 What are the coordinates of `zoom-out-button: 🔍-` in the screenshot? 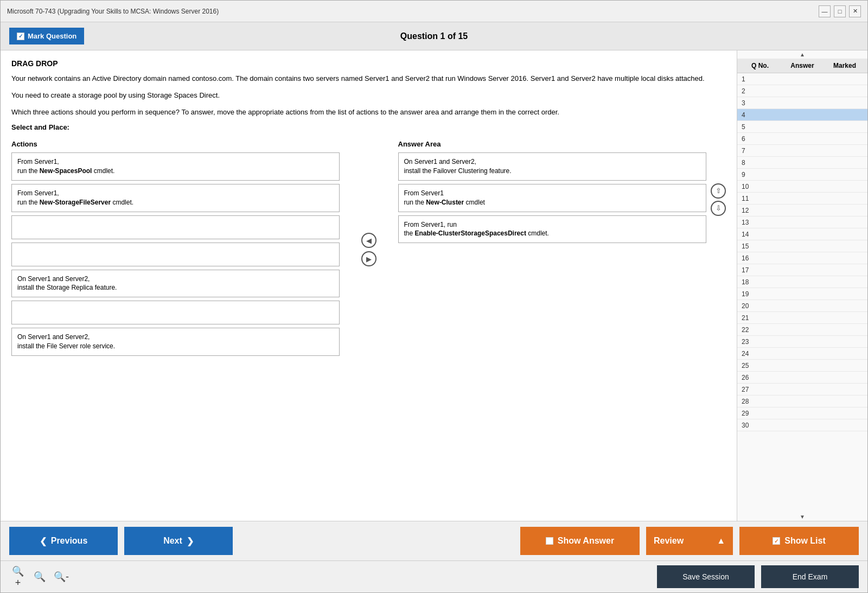 It's located at (61, 577).